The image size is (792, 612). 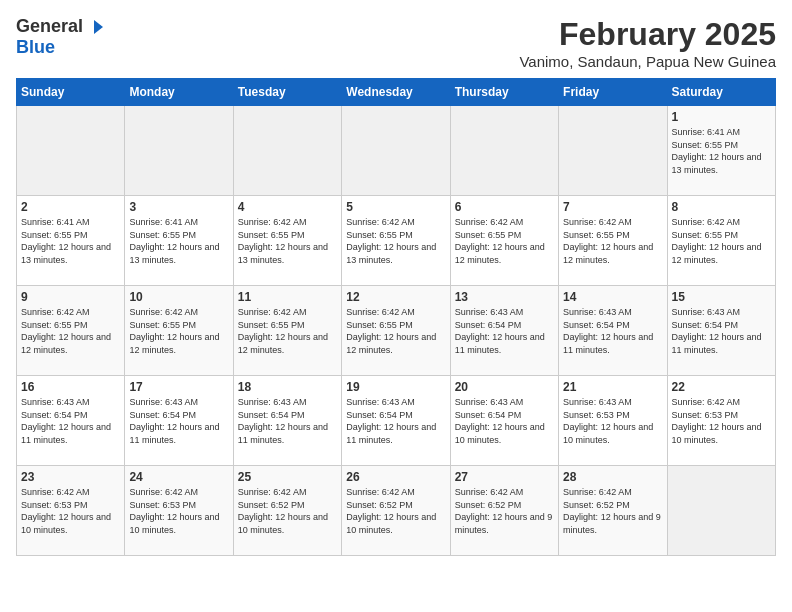 I want to click on day-number: 7, so click(x=612, y=207).